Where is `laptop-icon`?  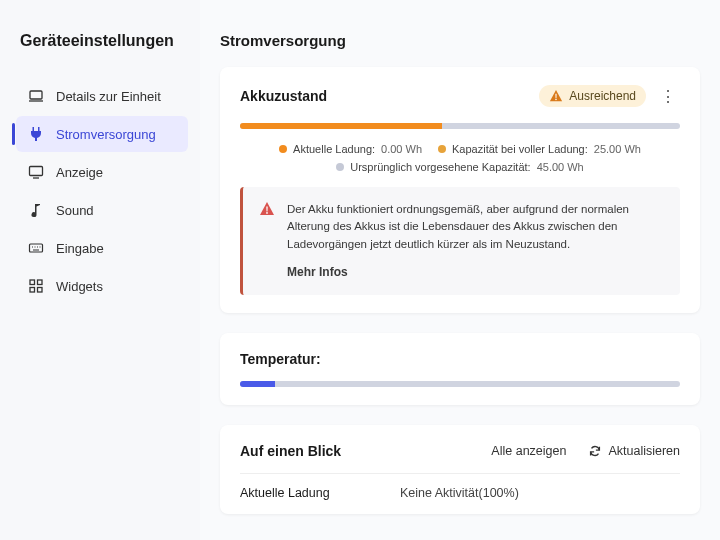 laptop-icon is located at coordinates (36, 96).